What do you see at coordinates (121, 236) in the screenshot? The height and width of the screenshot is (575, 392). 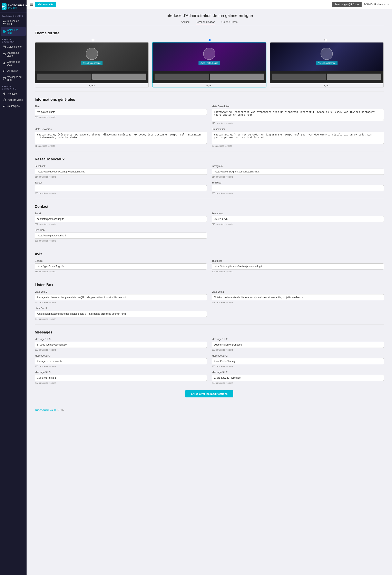 I see `siteweb-input` at bounding box center [121, 236].